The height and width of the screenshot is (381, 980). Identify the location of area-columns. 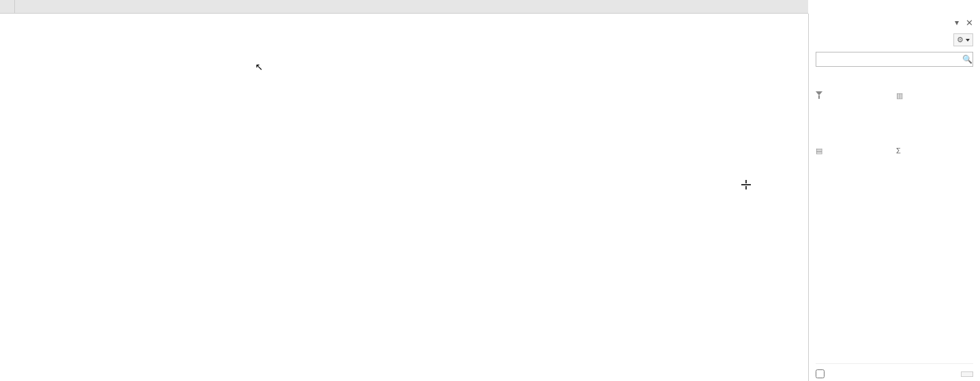
(934, 116).